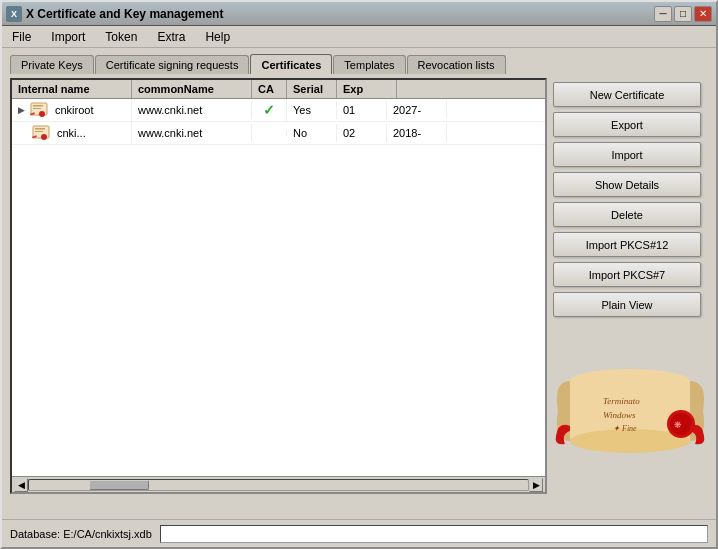 The image size is (718, 549). What do you see at coordinates (278, 110) in the screenshot?
I see `table-row: ▶ cnkiroot www.cnki.net ✓` at bounding box center [278, 110].